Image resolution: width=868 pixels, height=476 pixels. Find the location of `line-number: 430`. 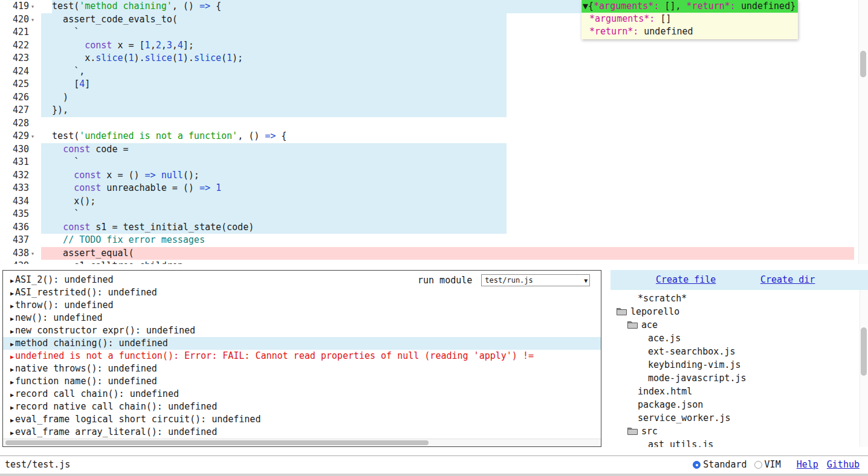

line-number: 430 is located at coordinates (15, 150).